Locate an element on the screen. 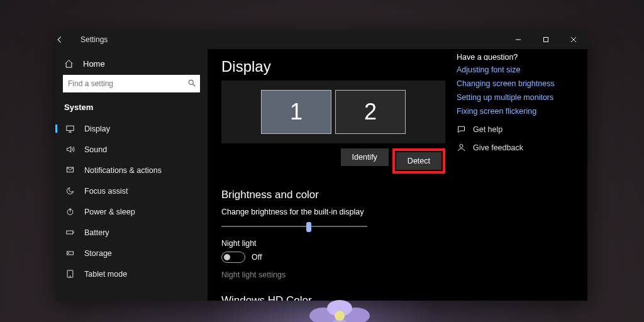 The width and height of the screenshot is (644, 322). sidebar-item-label: Sound is located at coordinates (96, 150).